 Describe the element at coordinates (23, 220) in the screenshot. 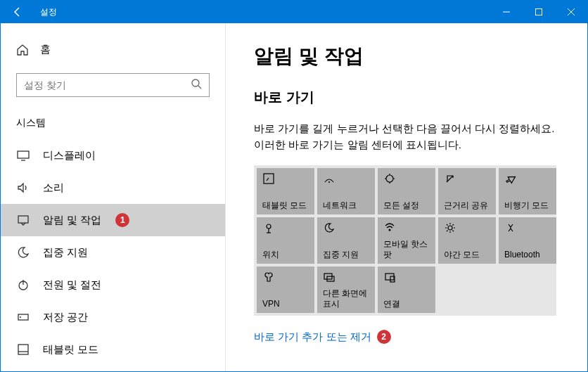

I see `notification-icon` at that location.